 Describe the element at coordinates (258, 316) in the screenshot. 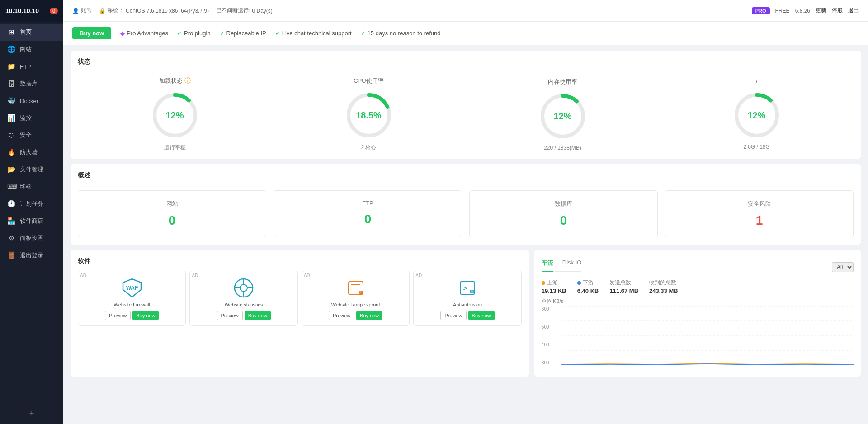

I see `stats-buy-button: Buy now` at that location.